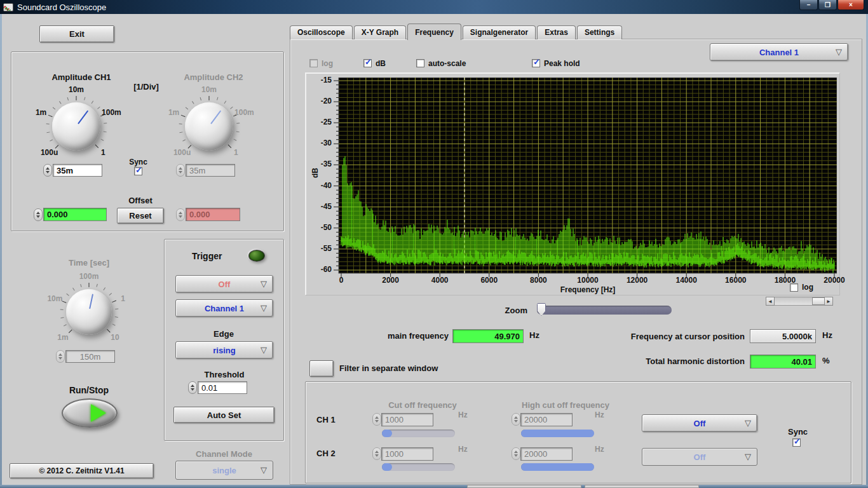  What do you see at coordinates (139, 172) in the screenshot?
I see `amplitude-sync-checkbox` at bounding box center [139, 172].